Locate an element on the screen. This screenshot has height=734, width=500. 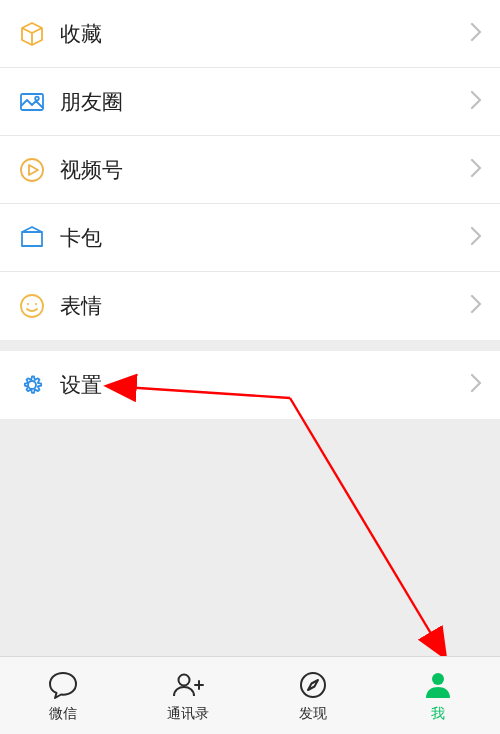
gear-icon is located at coordinates (32, 385).